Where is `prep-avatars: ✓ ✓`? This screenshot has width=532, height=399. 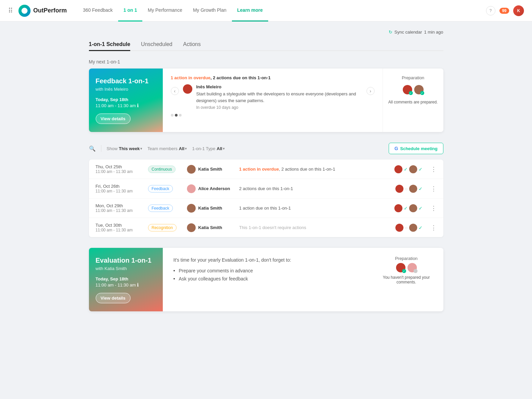 prep-avatars: ✓ ✓ is located at coordinates (413, 90).